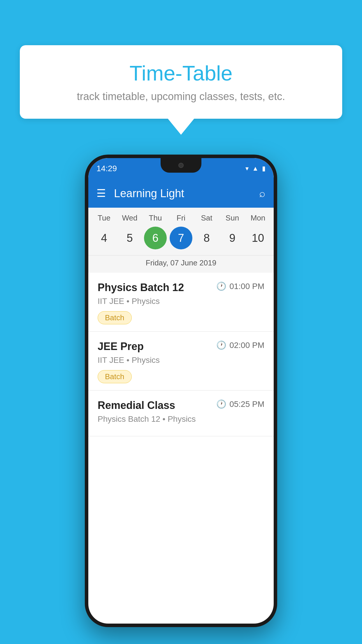 Image resolution: width=362 pixels, height=644 pixels. I want to click on battery-icon: ▮, so click(264, 169).